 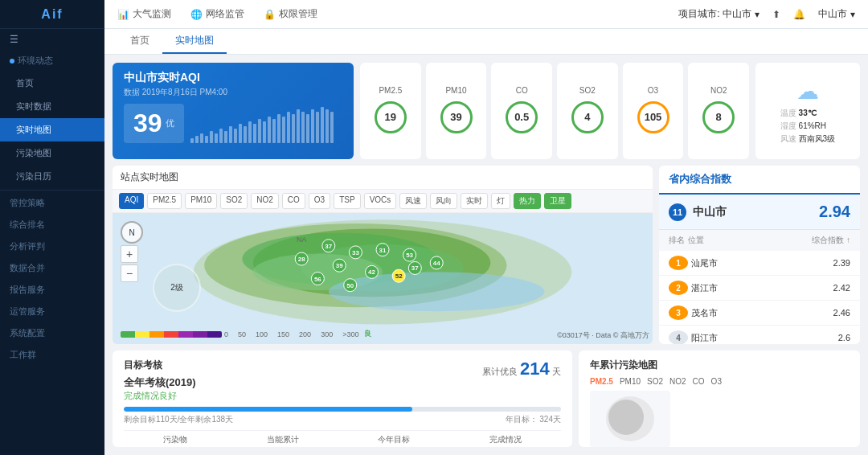 What do you see at coordinates (246, 334) in the screenshot?
I see `map-legend: 050100150200300>300 良` at bounding box center [246, 334].